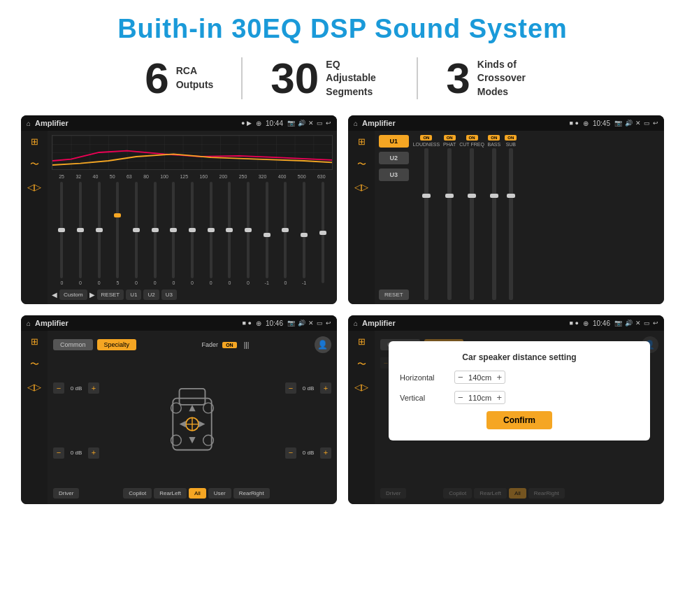  What do you see at coordinates (192, 152) in the screenshot?
I see `eq-graph-svg` at bounding box center [192, 152].